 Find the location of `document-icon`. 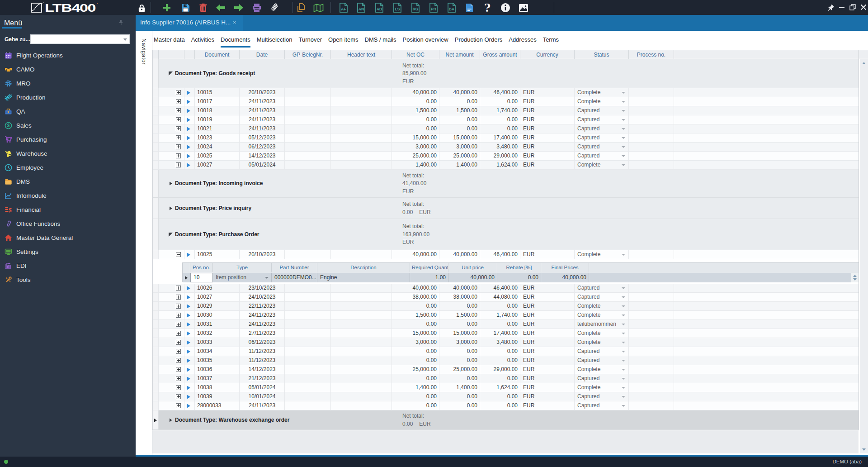

document-icon is located at coordinates (469, 8).